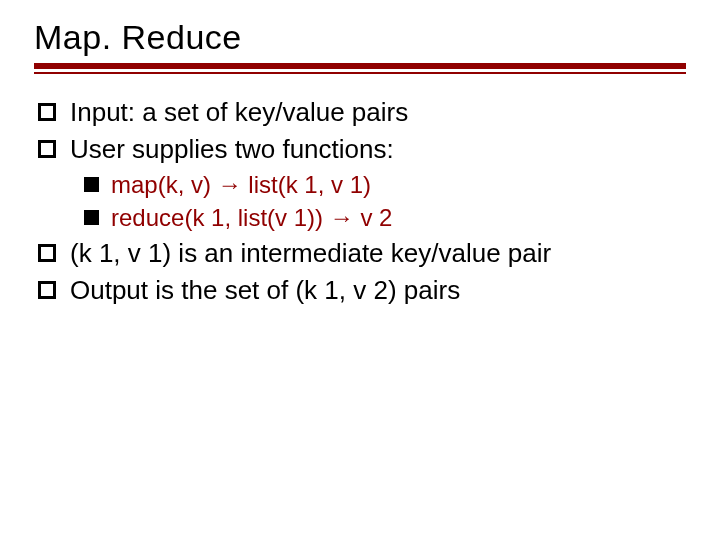 Image resolution: width=720 pixels, height=540 pixels. I want to click on list-item-text: reduce(k 1, list(v 1)) → v 2, so click(398, 218).